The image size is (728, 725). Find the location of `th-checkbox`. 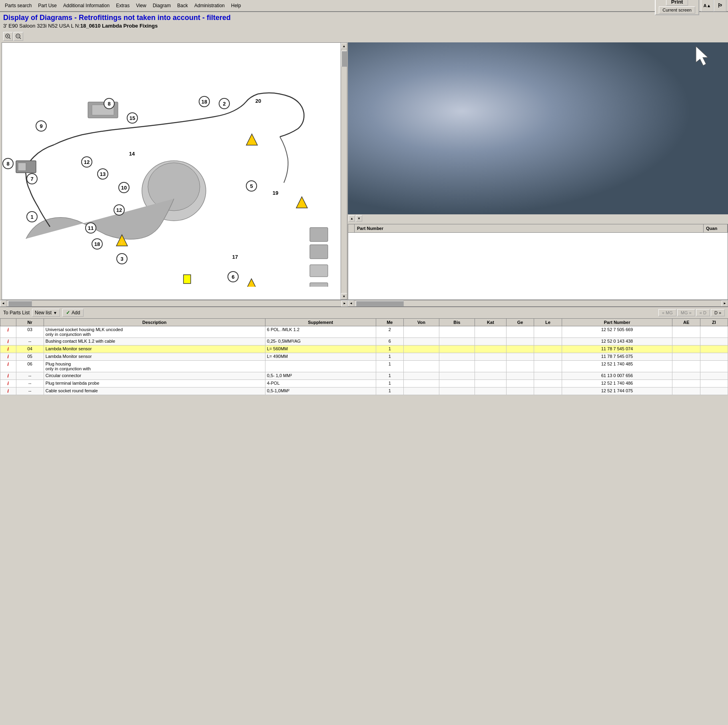

th-checkbox is located at coordinates (8, 322).